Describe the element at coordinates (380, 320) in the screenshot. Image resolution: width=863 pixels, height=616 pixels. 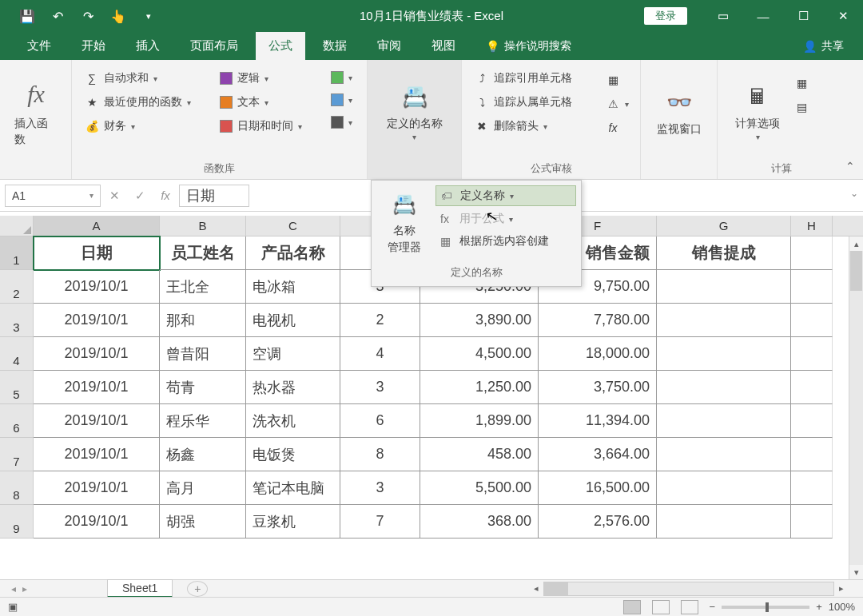
I see `cell-d3: 2` at that location.